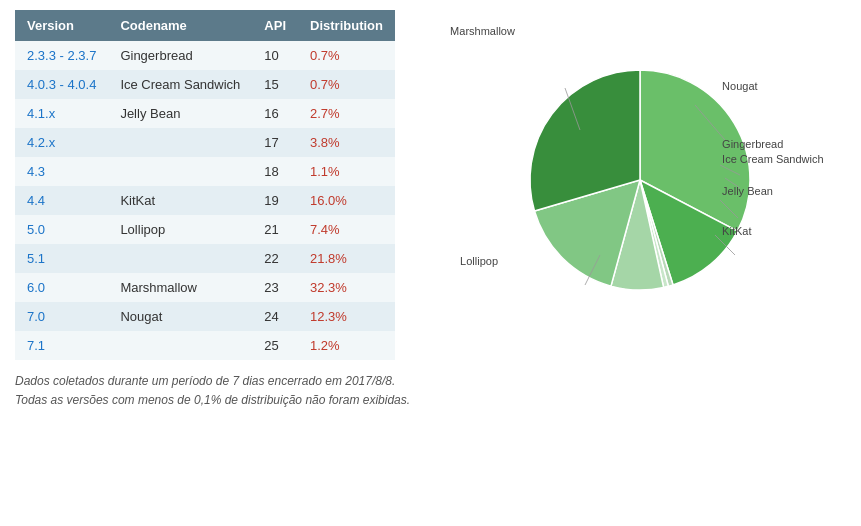  I want to click on table-row: 7.1251.2%, so click(205, 346).